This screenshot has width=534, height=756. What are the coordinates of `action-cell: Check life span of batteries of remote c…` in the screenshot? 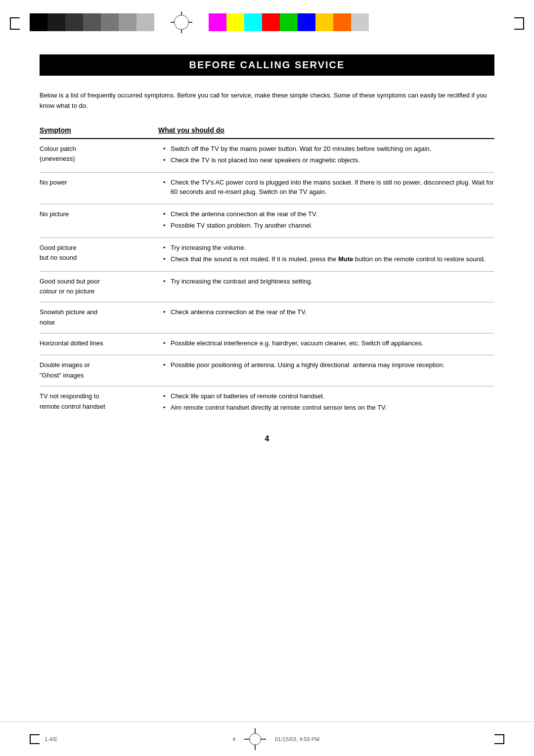 It's located at (326, 403).